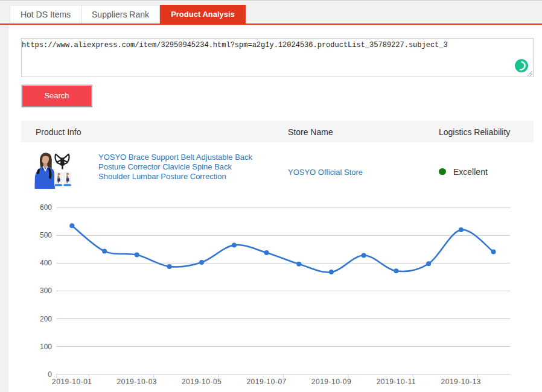  What do you see at coordinates (46, 207) in the screenshot?
I see `svg-text: 600` at bounding box center [46, 207].